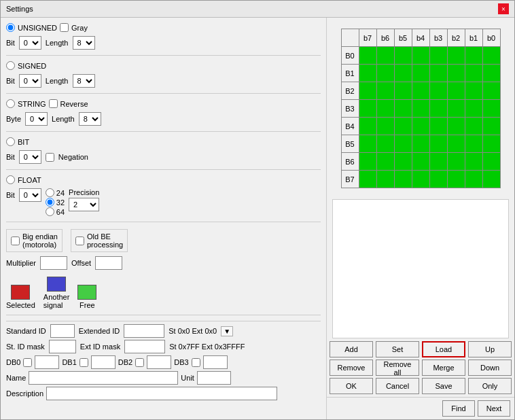  I want to click on signed-length-label: Length, so click(57, 81).